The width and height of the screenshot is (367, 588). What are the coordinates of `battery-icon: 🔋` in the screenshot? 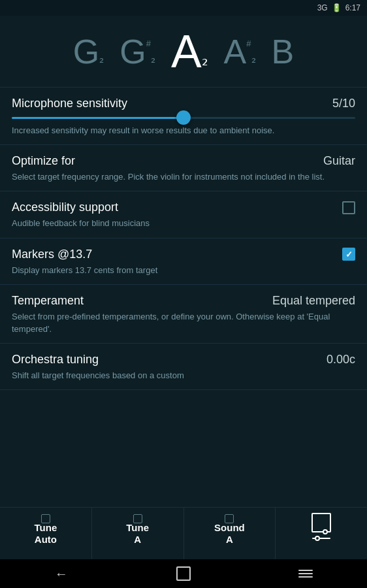 It's located at (337, 8).